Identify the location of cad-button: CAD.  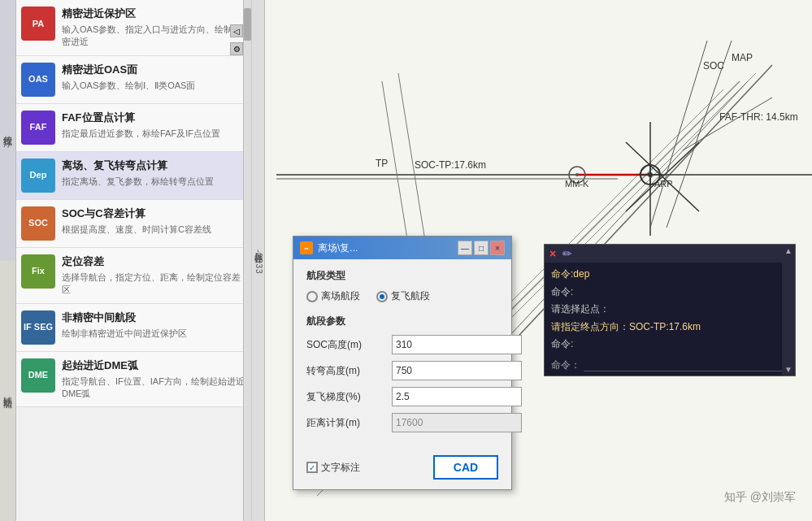
(466, 467).